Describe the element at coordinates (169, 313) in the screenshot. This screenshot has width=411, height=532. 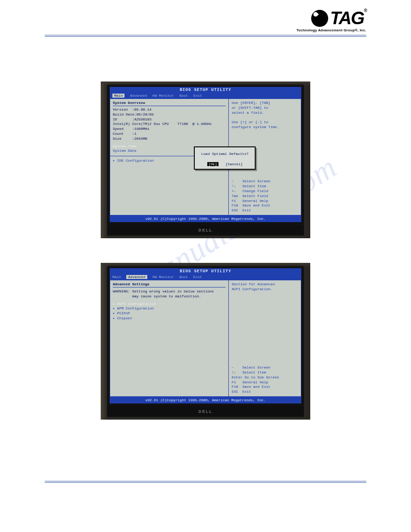
I see `link-pcipnp: ▸ PCIPnP` at that location.